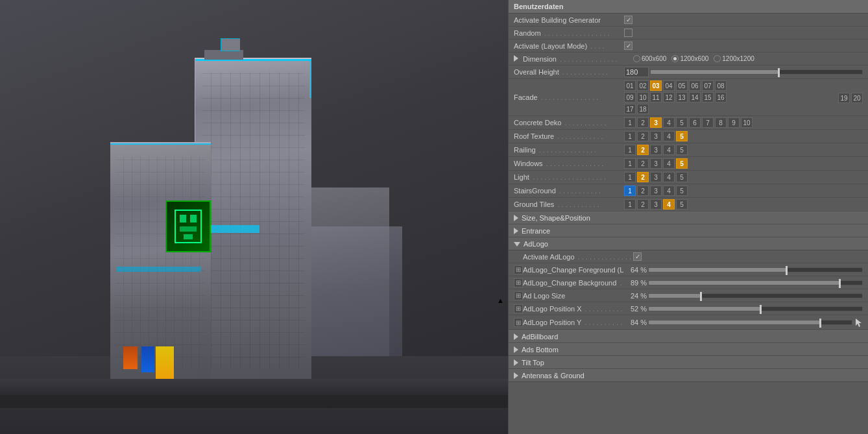  What do you see at coordinates (721, 123) in the screenshot?
I see `concrete-tile-8: 8` at bounding box center [721, 123].